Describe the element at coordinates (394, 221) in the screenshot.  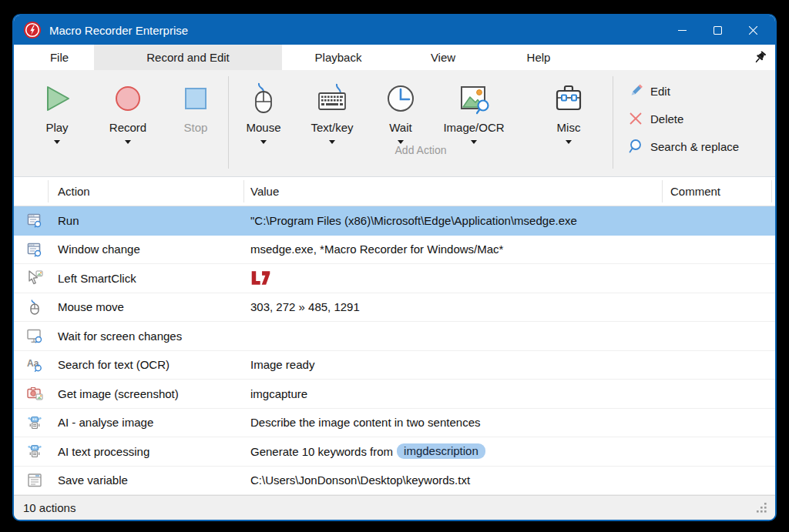
I see `table-row: Run "C:\Program Files (x86)\Microsoft\Ed…` at that location.